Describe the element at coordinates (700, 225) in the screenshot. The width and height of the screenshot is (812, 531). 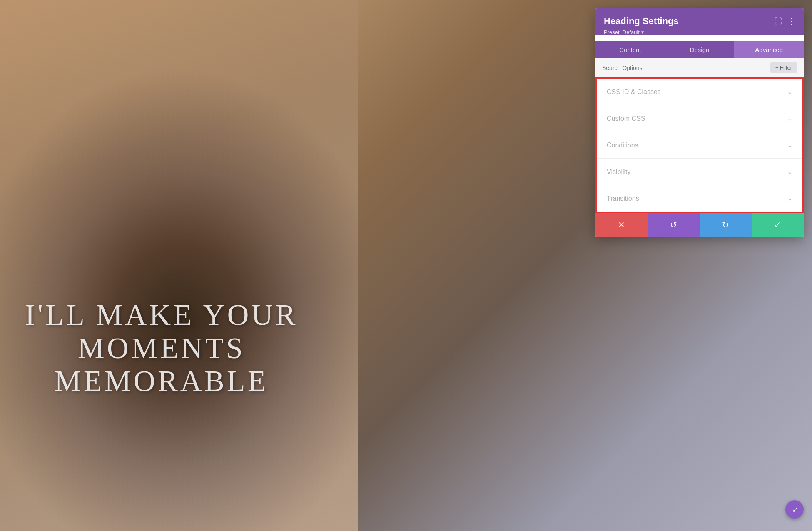
I see `panel-actions: ✕ ↺ ↻ ✓` at that location.